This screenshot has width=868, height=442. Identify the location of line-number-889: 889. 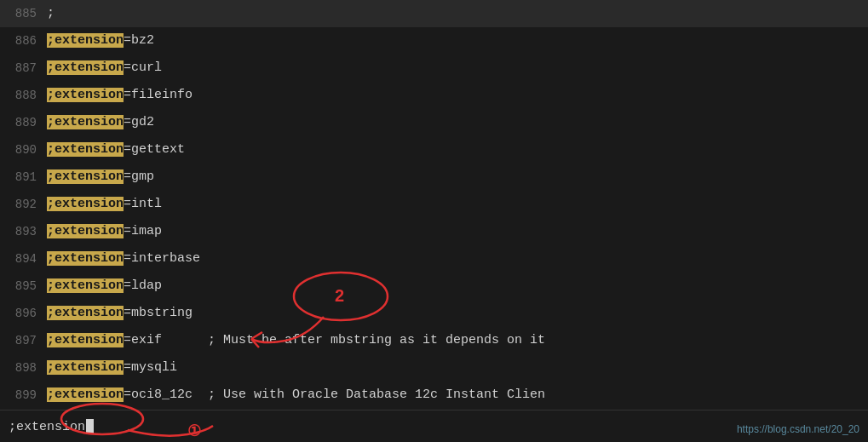
(24, 123).